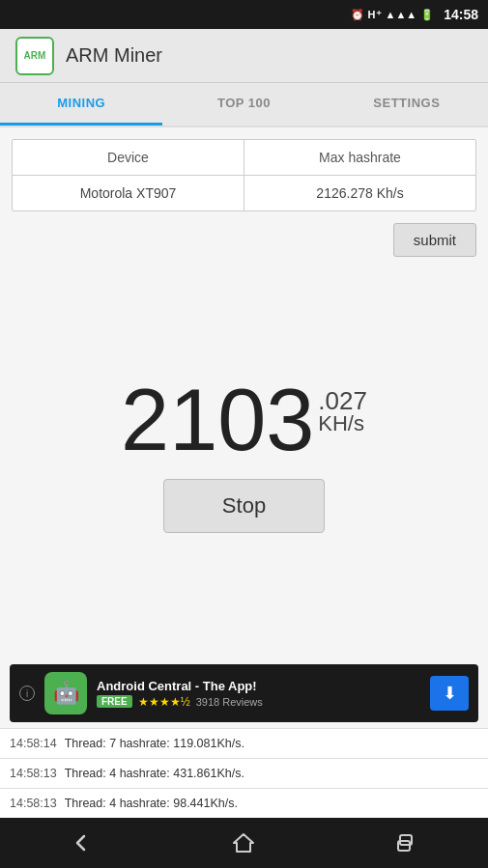 This screenshot has width=488, height=868. I want to click on status-icons: ⏰ H⁺ ▲▲▲ 🔋 14:58, so click(415, 14).